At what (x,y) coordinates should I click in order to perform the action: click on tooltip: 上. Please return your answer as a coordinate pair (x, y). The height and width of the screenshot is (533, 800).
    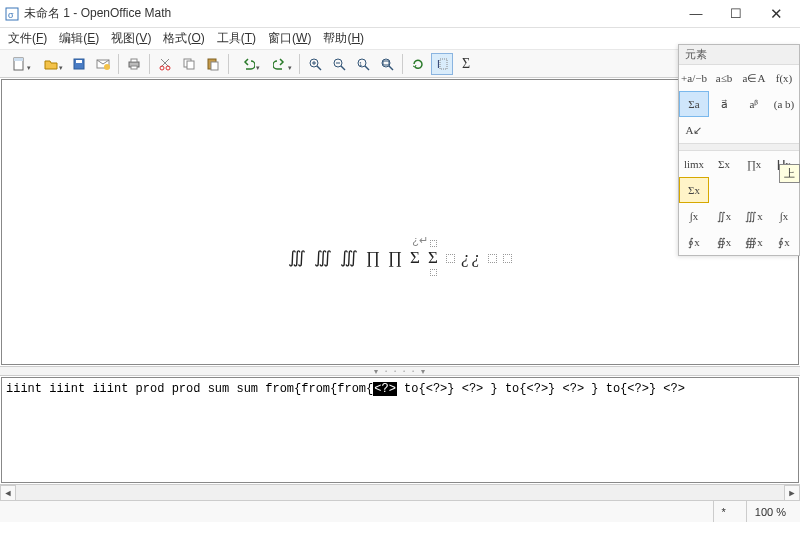
    Looking at the image, I should click on (790, 174).